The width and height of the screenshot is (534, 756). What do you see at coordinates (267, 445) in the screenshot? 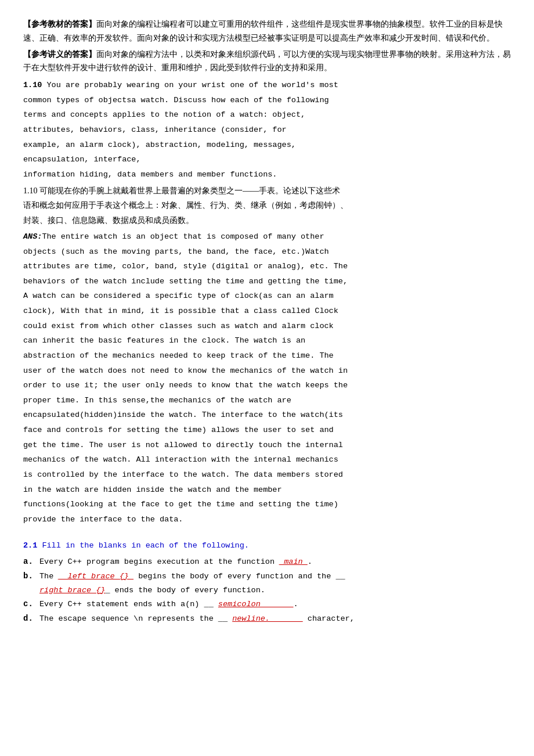
I see `ans-line15: get the time. The user is not allowed to…` at bounding box center [267, 445].